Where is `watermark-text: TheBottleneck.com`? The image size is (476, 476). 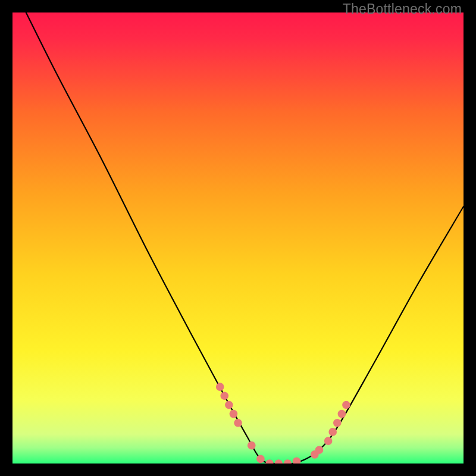
watermark-text: TheBottleneck.com is located at coordinates (402, 10).